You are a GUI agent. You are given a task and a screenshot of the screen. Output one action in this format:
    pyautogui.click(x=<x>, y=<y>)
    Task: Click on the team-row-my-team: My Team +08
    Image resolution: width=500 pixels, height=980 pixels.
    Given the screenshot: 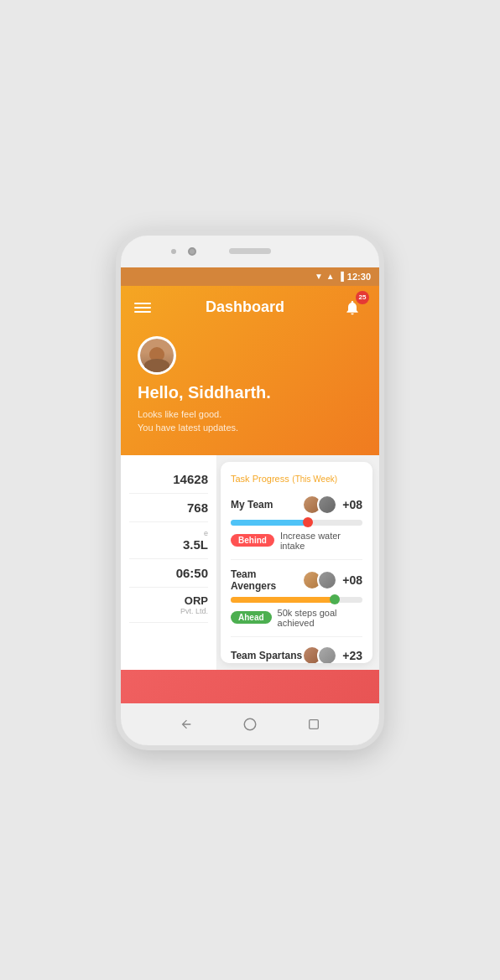 What is the action you would take?
    pyautogui.click(x=297, y=523)
    